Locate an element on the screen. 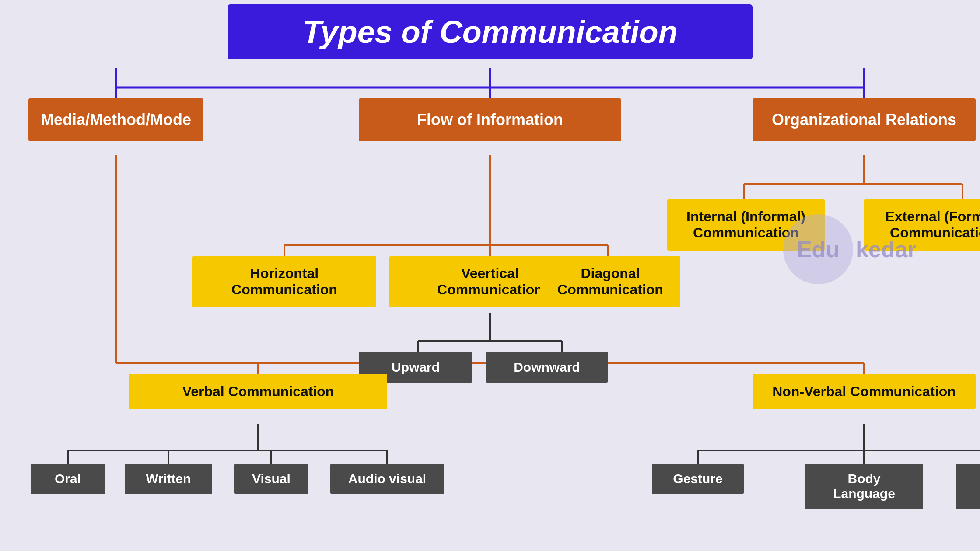  downward-box: Downward is located at coordinates (547, 367).